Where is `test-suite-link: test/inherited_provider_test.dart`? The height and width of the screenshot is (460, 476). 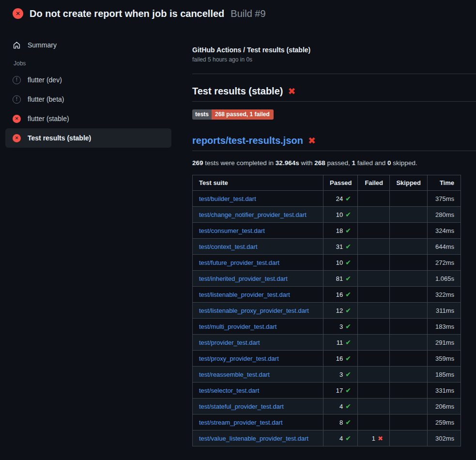
test-suite-link: test/inherited_provider_test.dart is located at coordinates (243, 279).